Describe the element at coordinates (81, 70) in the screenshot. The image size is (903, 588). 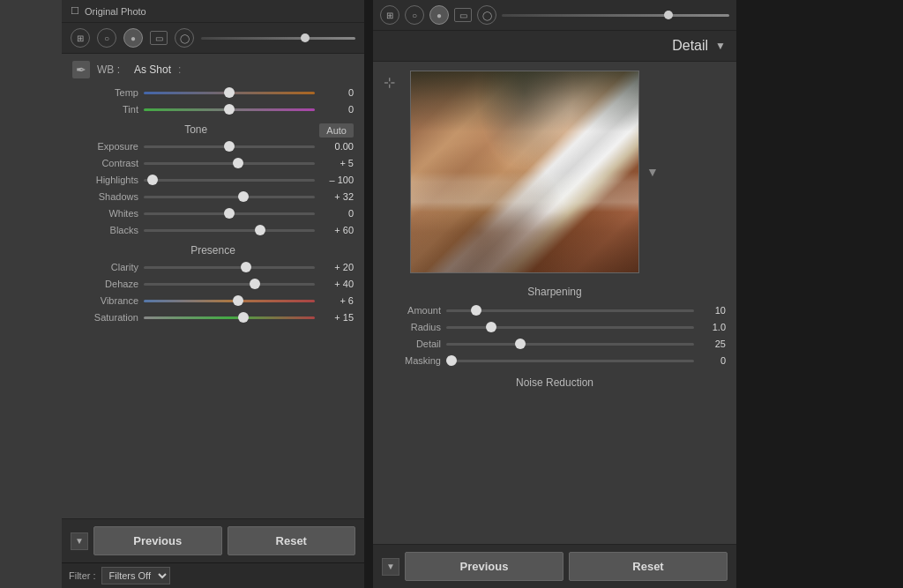
I see `eyedropper-icon: ✒` at that location.